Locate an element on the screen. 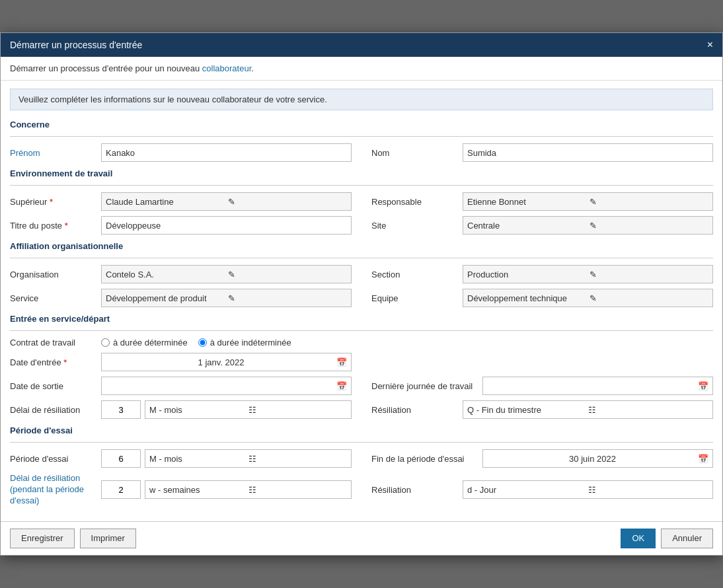  delai-pendant-row: Délai de résiliation (pendant la période… is located at coordinates (181, 490).